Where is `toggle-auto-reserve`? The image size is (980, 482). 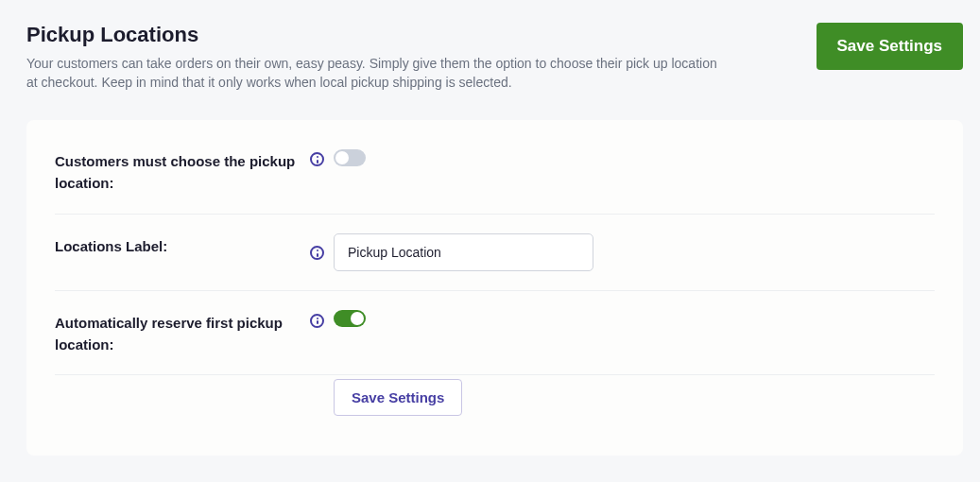 toggle-auto-reserve is located at coordinates (350, 318).